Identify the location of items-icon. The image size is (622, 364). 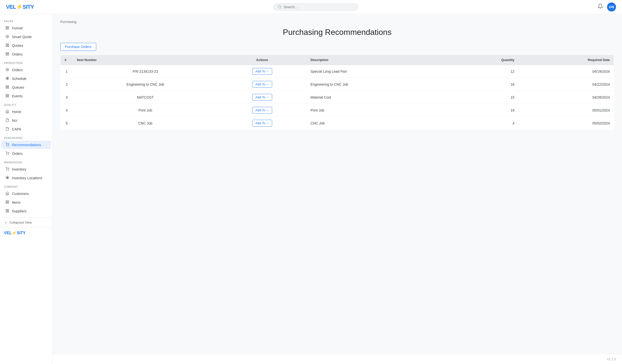
(7, 202).